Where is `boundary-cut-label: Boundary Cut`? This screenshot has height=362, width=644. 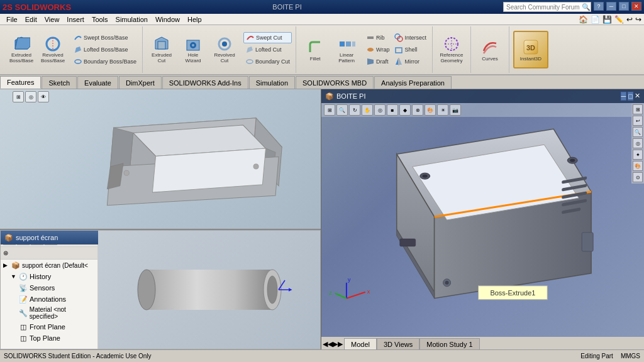 boundary-cut-label: Boundary Cut is located at coordinates (273, 62).